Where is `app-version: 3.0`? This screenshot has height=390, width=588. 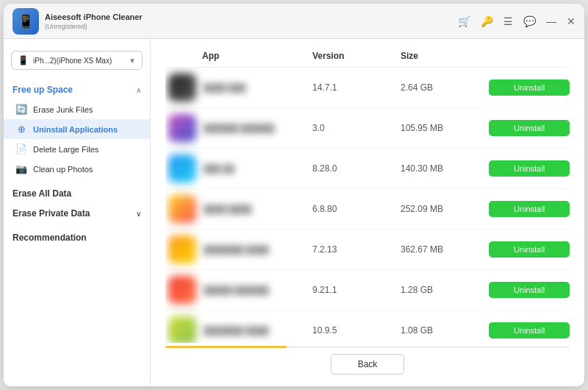 app-version: 3.0 is located at coordinates (356, 128).